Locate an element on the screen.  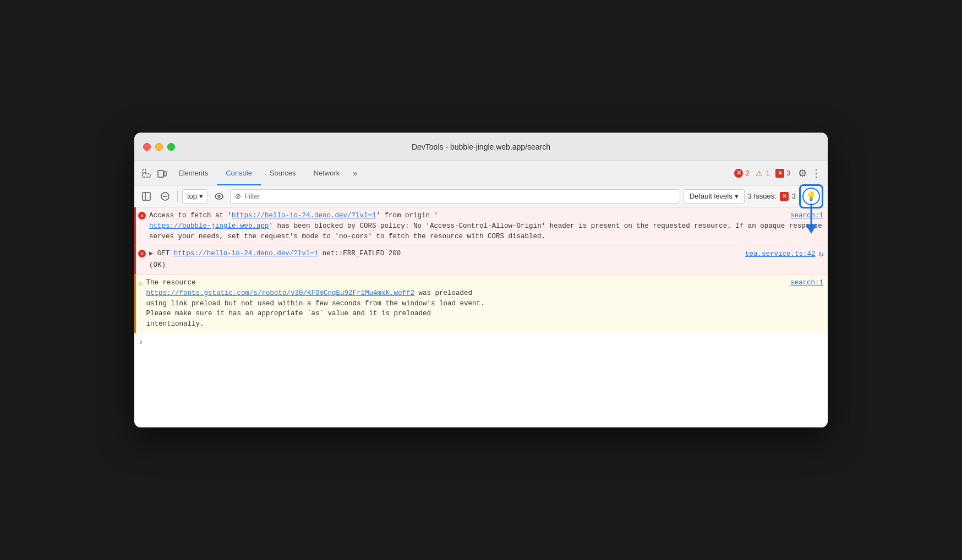
preload-source-link: search:1 is located at coordinates (805, 283).